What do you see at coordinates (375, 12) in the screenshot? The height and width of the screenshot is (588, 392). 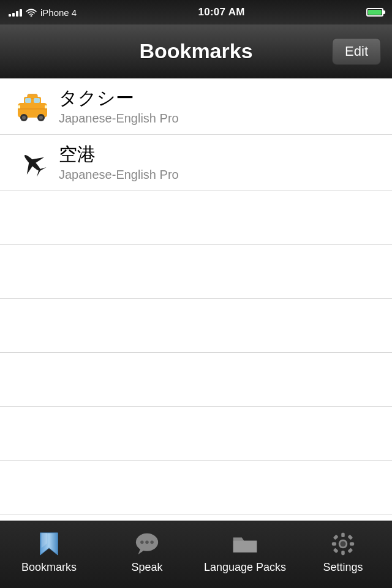 I see `status-right` at bounding box center [375, 12].